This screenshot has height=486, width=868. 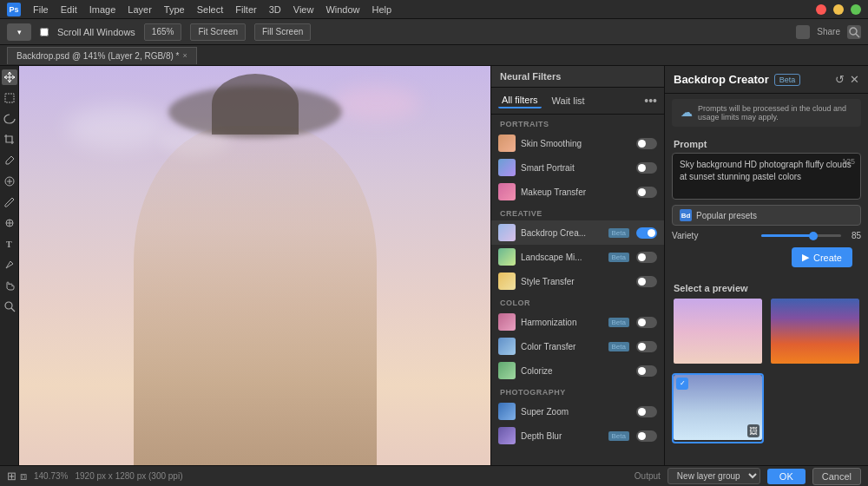 What do you see at coordinates (647, 436) in the screenshot?
I see `toggle-depth-blur` at bounding box center [647, 436].